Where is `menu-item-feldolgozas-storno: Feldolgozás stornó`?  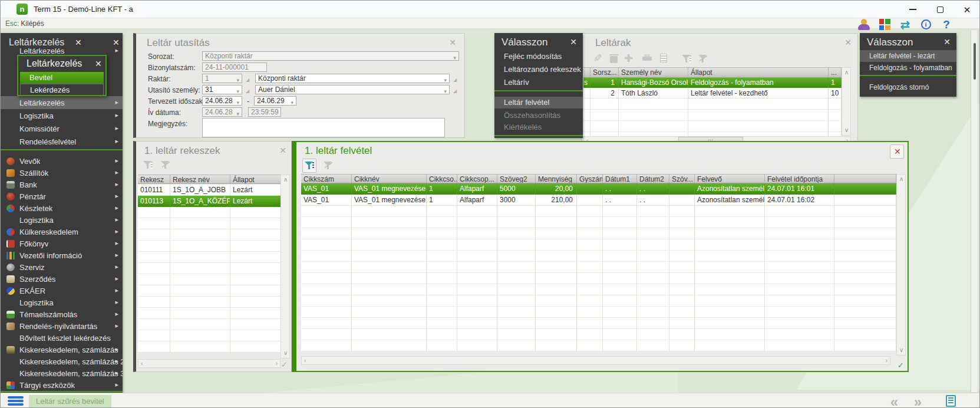 menu-item-feldolgozas-storno: Feldolgozás stornó is located at coordinates (908, 87).